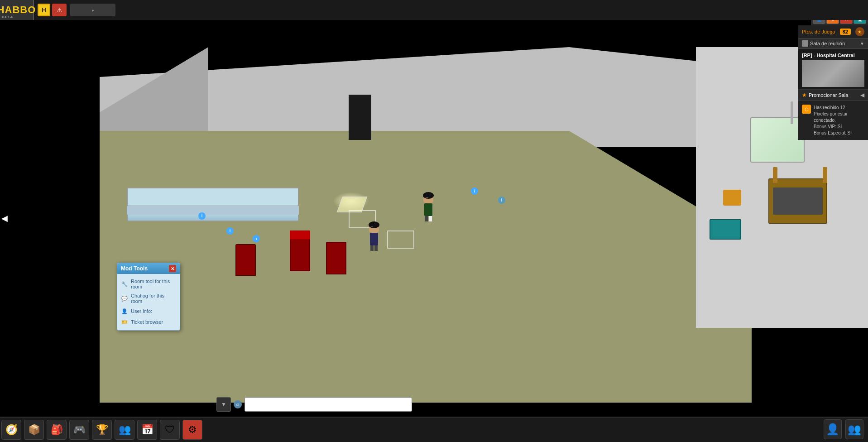 The image size is (868, 442). What do you see at coordinates (835, 43) in the screenshot?
I see `room-selector-label: Sala de reunión` at bounding box center [835, 43].